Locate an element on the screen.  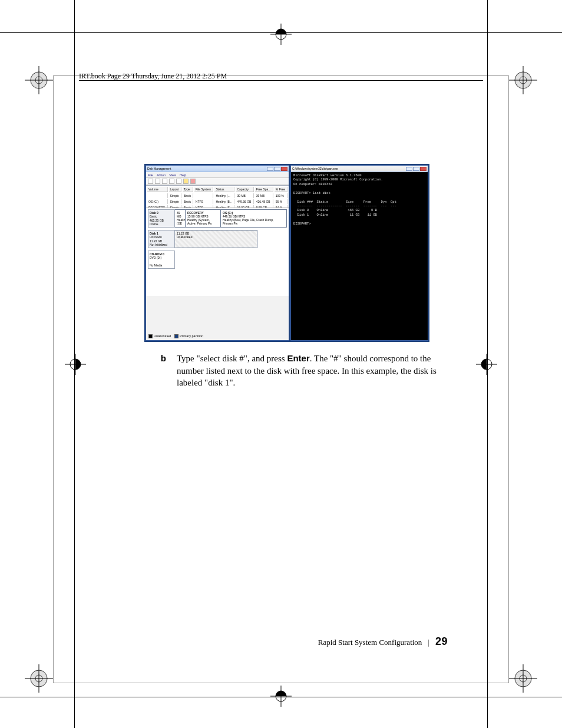
step-text-1: Type "select disk #", and press is located at coordinates (232, 358).